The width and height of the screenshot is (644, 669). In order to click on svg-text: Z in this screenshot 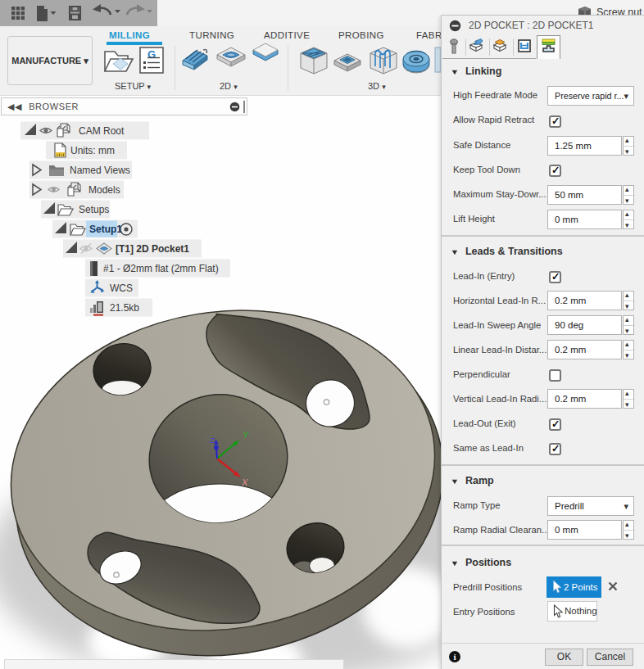, I will do `click(212, 441)`.